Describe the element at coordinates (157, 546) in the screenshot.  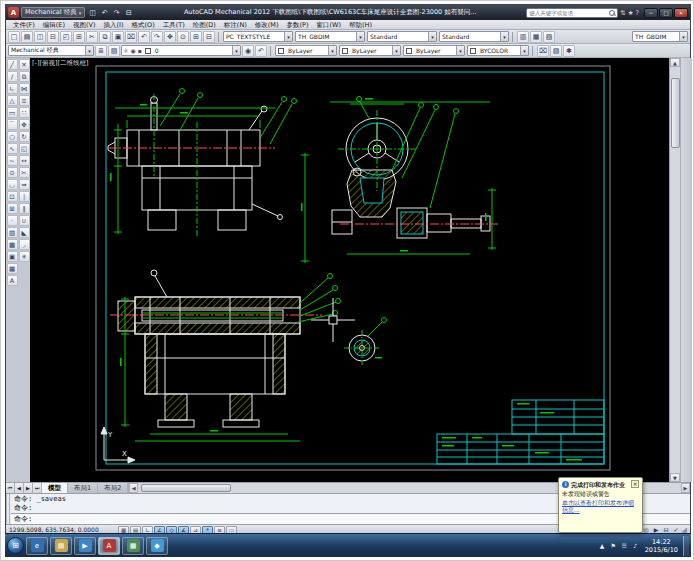
I see `taskbar-messenger-icon: ◆` at that location.